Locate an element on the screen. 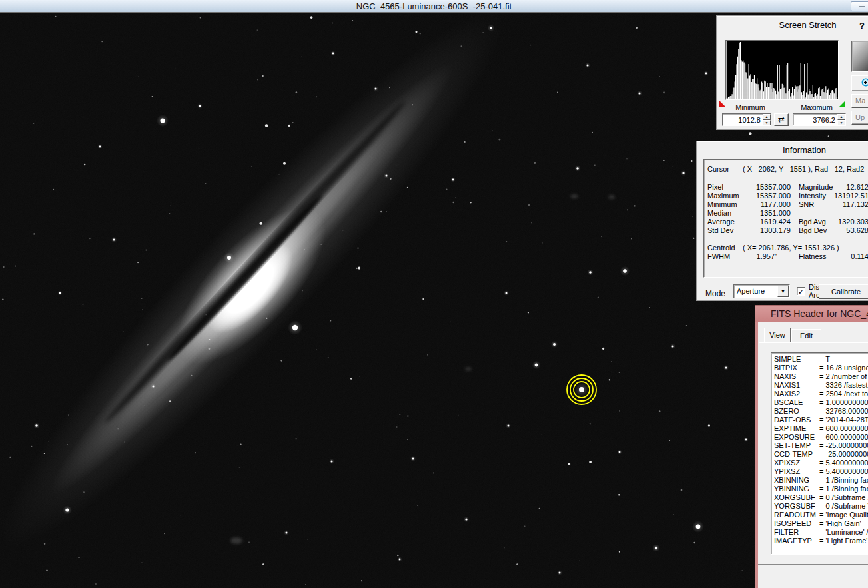 The width and height of the screenshot is (868, 588). info-stat-cell: 1619.424 is located at coordinates (766, 222).